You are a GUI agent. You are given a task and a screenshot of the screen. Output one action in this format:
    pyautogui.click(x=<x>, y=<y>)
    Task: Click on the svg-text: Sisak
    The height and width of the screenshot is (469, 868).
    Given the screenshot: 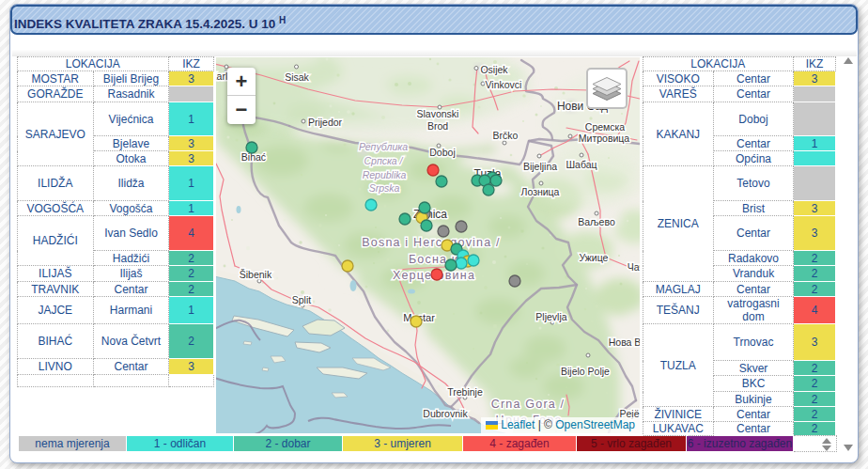 What is the action you would take?
    pyautogui.click(x=297, y=77)
    